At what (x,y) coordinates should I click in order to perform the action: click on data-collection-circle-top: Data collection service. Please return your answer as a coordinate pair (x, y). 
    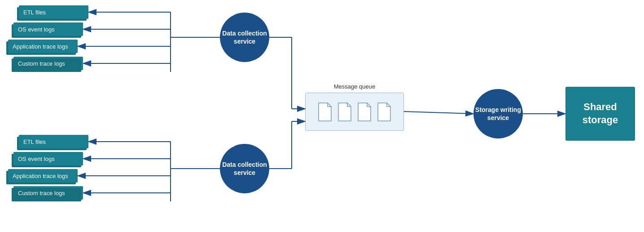
    Looking at the image, I should click on (245, 37).